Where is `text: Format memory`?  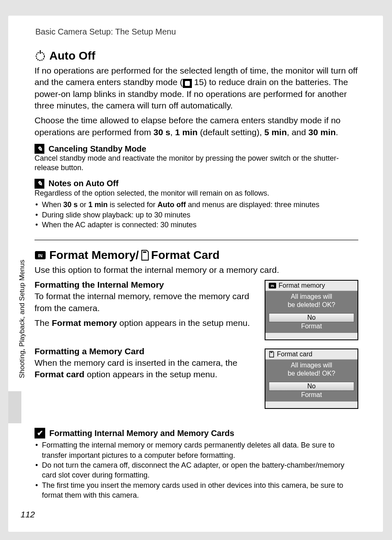
text: Format memory is located at coordinates (85, 323).